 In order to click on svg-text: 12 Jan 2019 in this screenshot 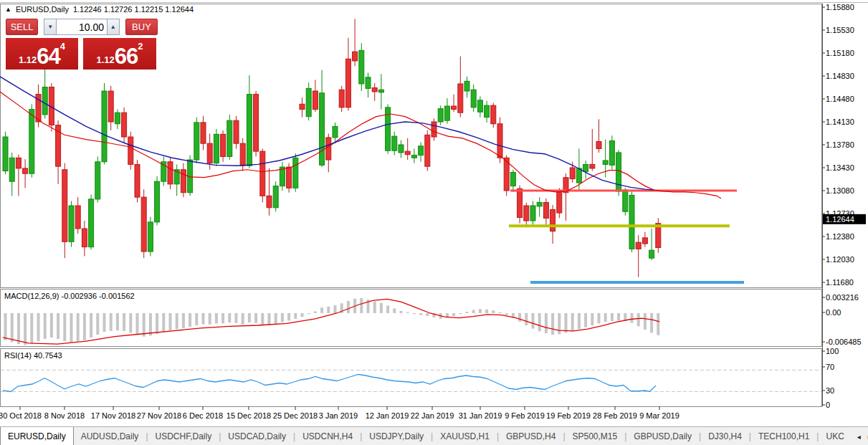, I will do `click(387, 416)`.